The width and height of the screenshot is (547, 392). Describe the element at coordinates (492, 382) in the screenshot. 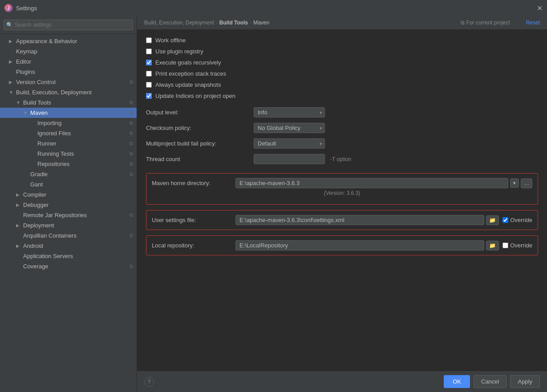

I see `action-buttons: OK Cancel Apply` at that location.